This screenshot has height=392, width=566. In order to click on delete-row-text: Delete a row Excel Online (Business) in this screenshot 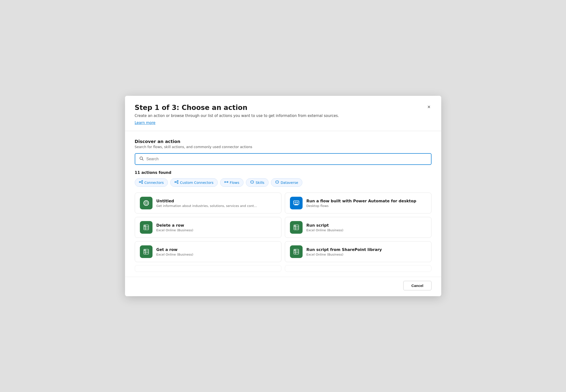, I will do `click(175, 227)`.